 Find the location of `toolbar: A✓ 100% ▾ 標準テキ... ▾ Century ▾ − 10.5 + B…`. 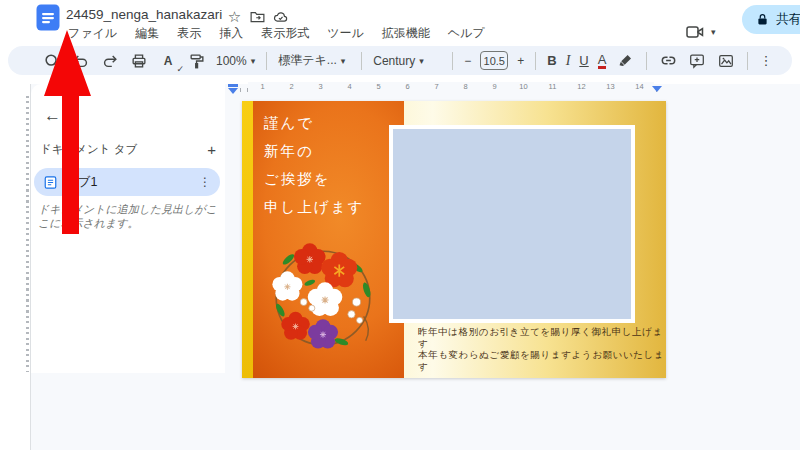

toolbar: A✓ 100% ▾ 標準テキ... ▾ Century ▾ − 10.5 + B… is located at coordinates (400, 60).